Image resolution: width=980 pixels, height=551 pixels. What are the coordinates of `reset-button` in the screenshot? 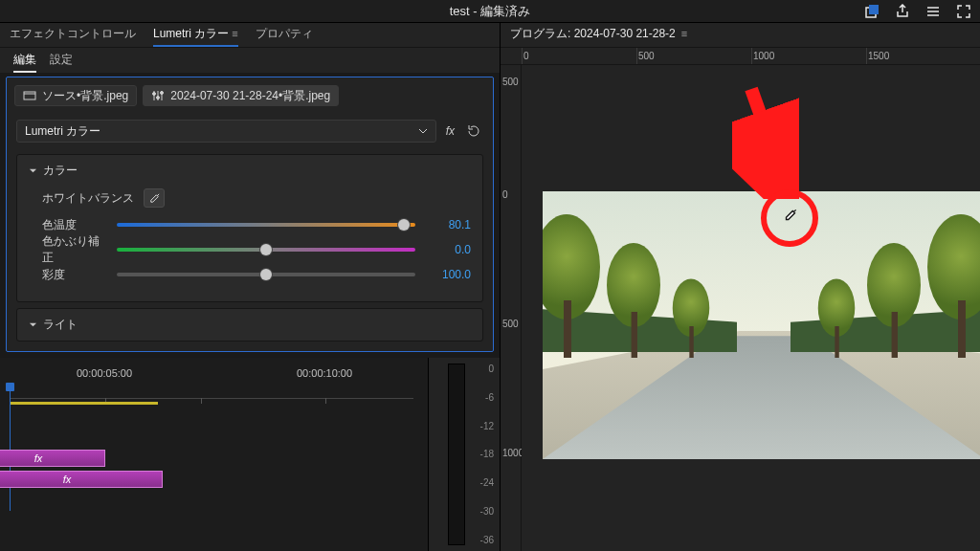 It's located at (474, 131).